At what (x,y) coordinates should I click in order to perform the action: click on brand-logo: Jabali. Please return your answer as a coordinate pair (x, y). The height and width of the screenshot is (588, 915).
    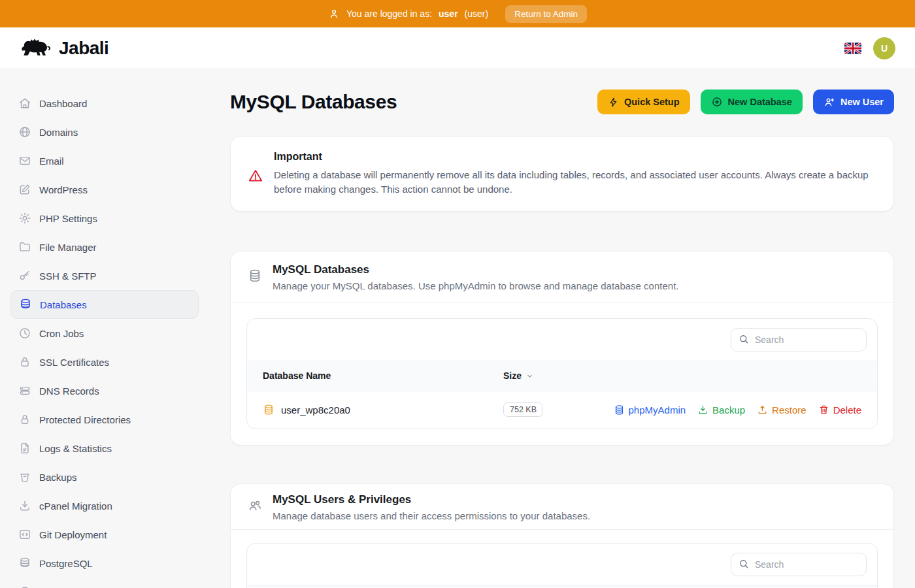
    Looking at the image, I should click on (64, 48).